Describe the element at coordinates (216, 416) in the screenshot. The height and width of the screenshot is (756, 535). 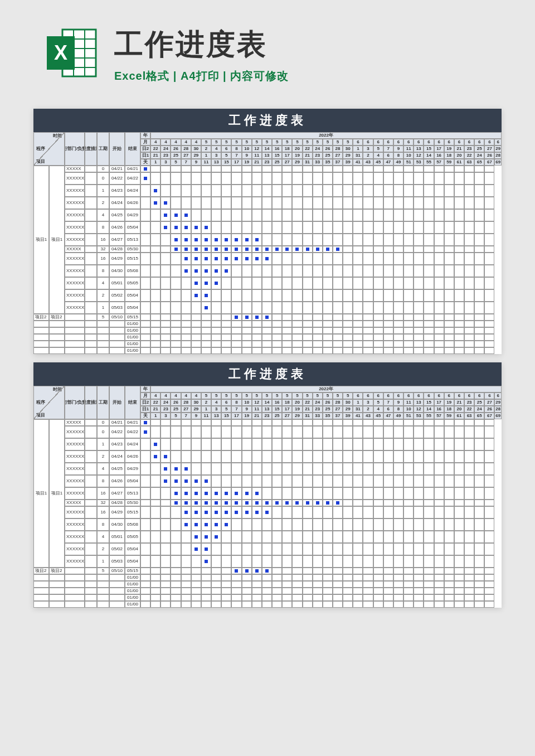
I see `day-cell: 13` at that location.